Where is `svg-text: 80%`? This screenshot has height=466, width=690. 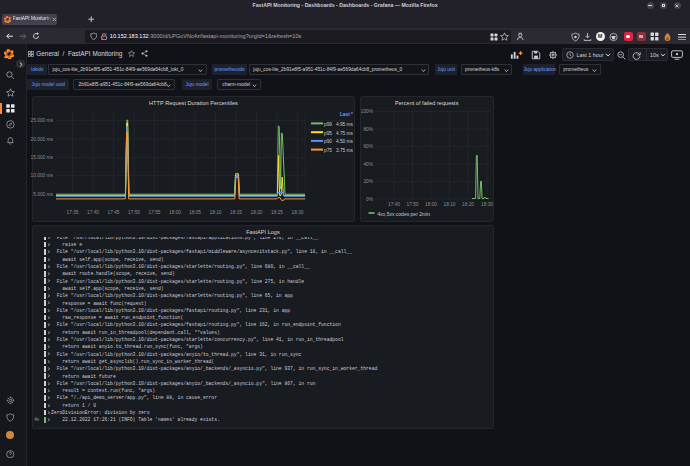 svg-text: 80% is located at coordinates (368, 130).